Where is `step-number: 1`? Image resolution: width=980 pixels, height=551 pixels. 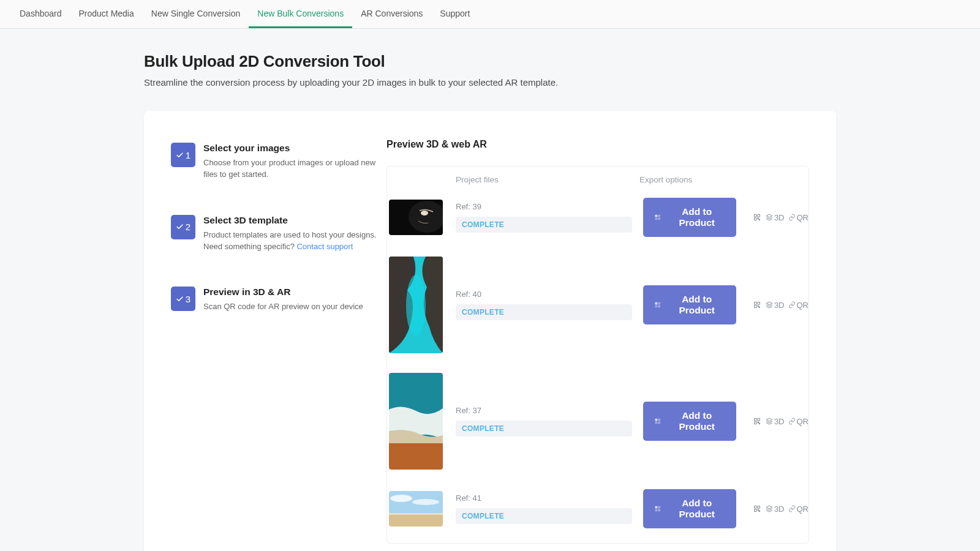 step-number: 1 is located at coordinates (188, 156).